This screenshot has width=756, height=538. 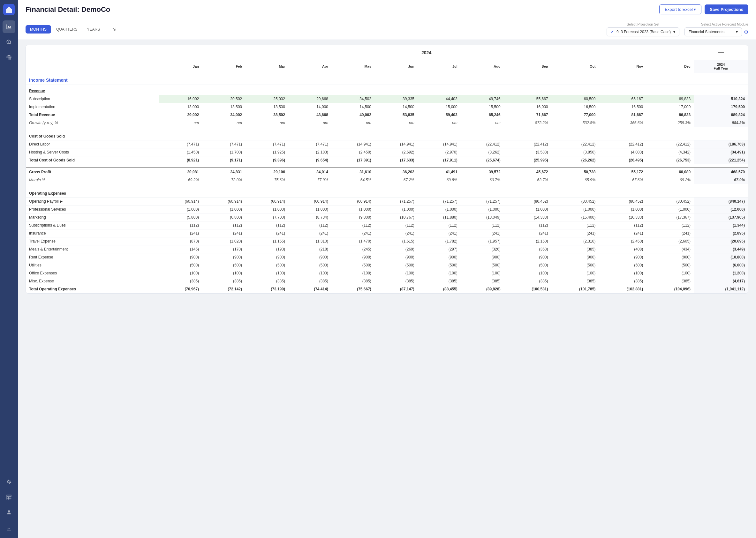 What do you see at coordinates (181, 201) in the screenshot?
I see `op-jan: (60,914)` at bounding box center [181, 201].